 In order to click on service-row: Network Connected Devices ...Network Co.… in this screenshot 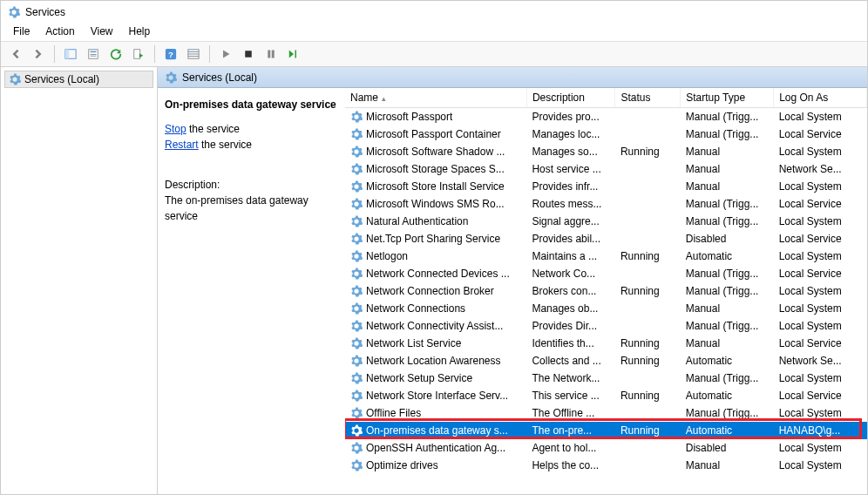, I will do `click(607, 274)`.